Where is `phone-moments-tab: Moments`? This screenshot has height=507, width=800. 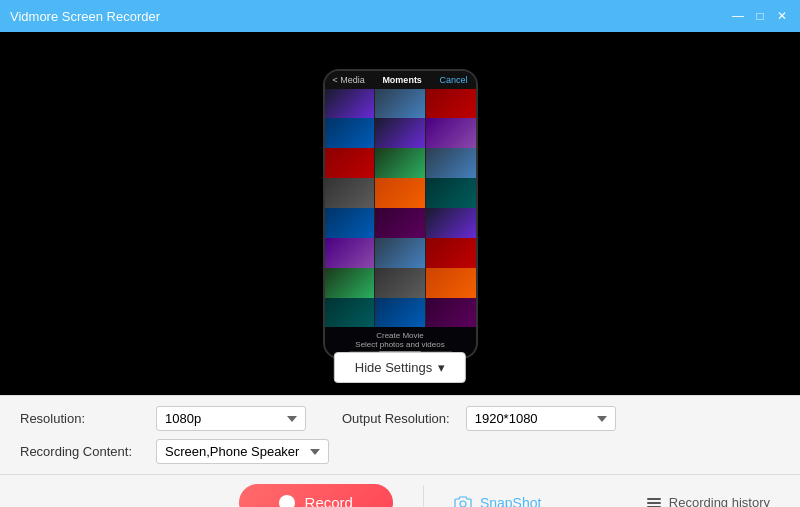
phone-moments-tab: Moments is located at coordinates (402, 80).